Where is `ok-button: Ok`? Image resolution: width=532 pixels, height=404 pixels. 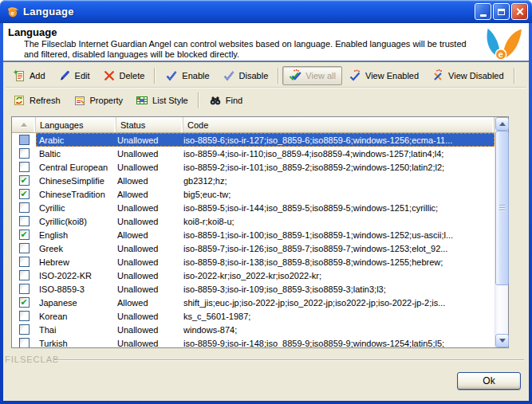
ok-button: Ok is located at coordinates (489, 381).